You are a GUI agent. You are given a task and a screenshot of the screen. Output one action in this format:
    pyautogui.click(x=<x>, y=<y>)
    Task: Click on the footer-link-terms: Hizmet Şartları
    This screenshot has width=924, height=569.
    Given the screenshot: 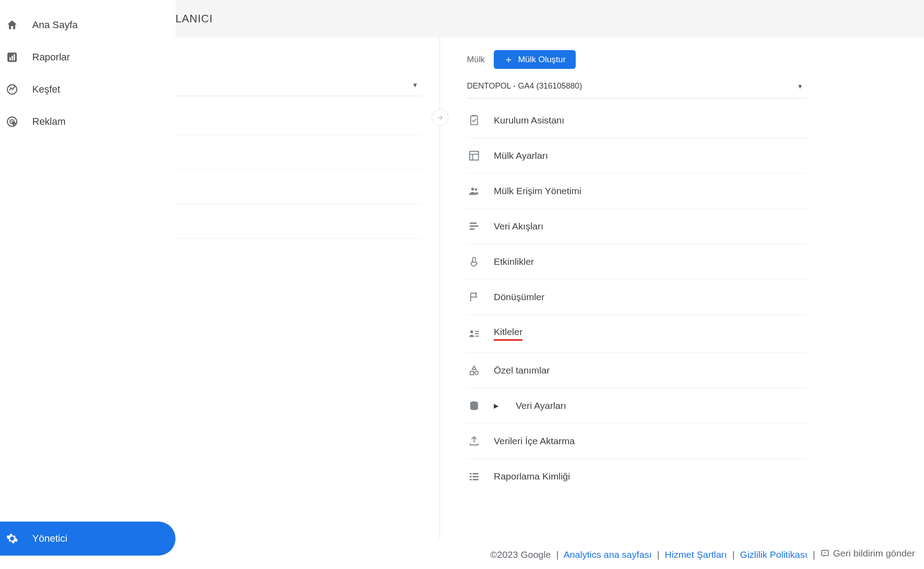 What is the action you would take?
    pyautogui.click(x=696, y=555)
    